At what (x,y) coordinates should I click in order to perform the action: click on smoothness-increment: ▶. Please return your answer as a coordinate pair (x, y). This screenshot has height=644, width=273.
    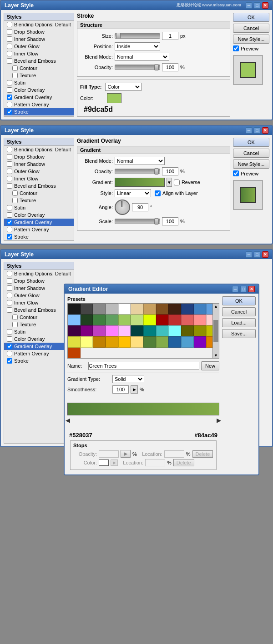
    Looking at the image, I should click on (134, 389).